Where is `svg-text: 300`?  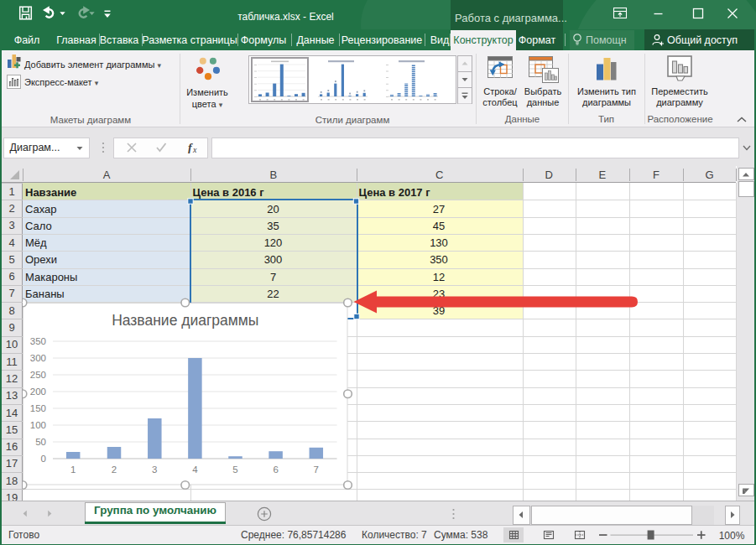 svg-text: 300 is located at coordinates (39, 358).